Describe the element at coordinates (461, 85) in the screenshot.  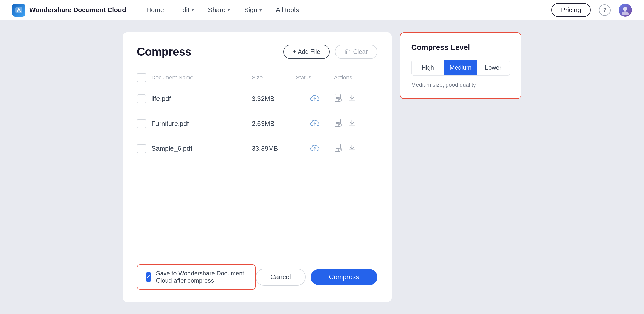
I see `level-description: Medium size, good quality` at that location.